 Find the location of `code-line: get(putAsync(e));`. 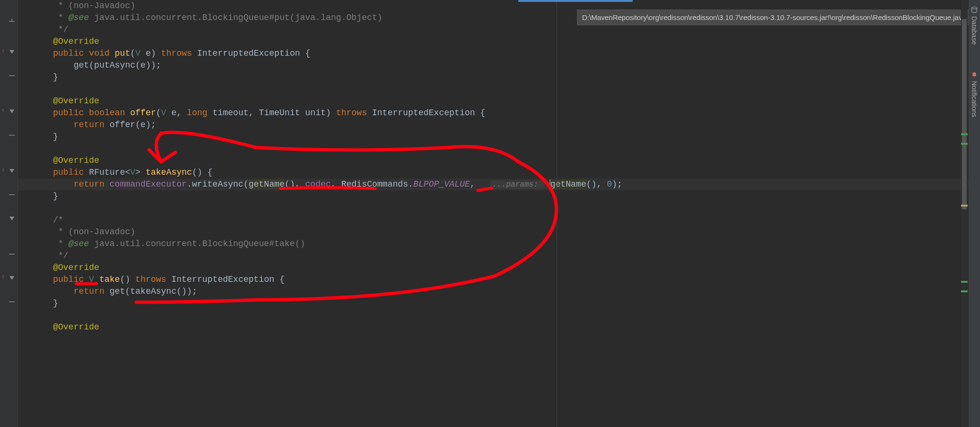

code-line: get(putAsync(e)); is located at coordinates (499, 66).